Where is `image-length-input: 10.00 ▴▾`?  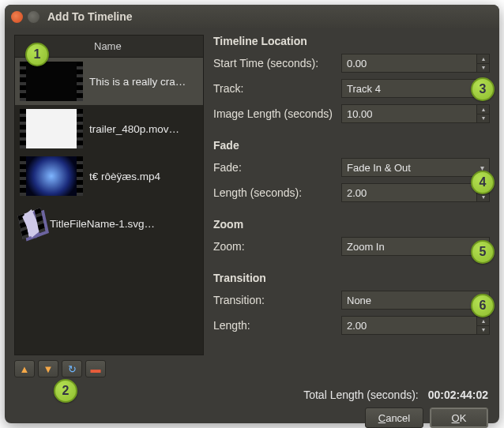
image-length-input: 10.00 ▴▾ is located at coordinates (416, 114).